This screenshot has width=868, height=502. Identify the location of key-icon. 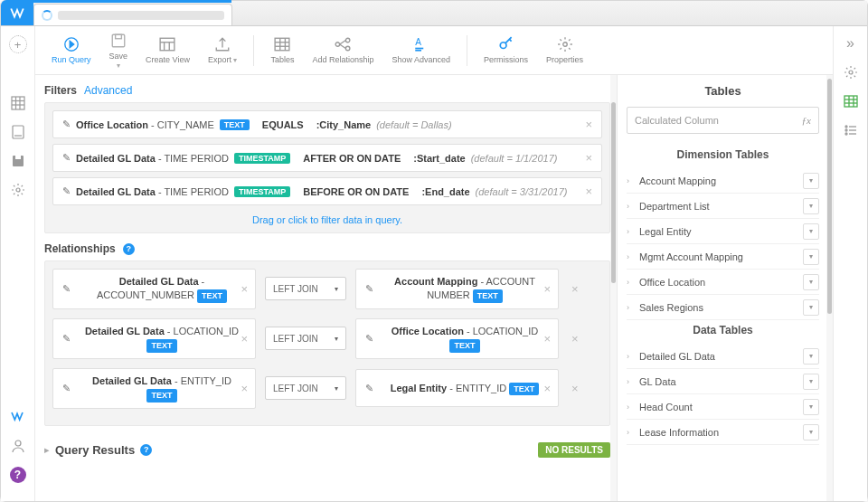
(506, 44).